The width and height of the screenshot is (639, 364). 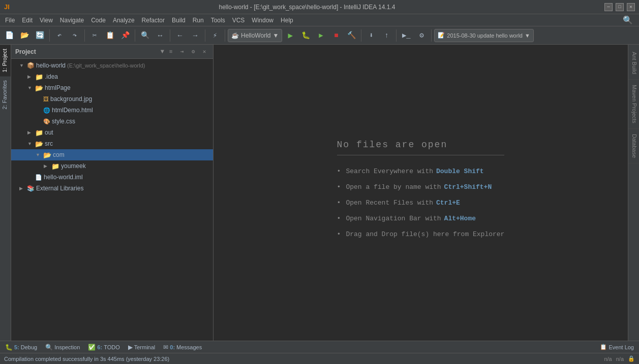 I want to click on menu-window: Window, so click(x=262, y=20).